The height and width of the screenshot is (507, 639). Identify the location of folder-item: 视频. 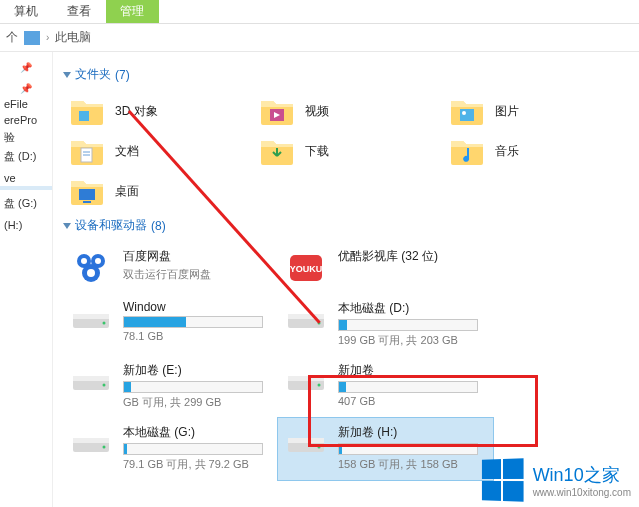
(348, 111).